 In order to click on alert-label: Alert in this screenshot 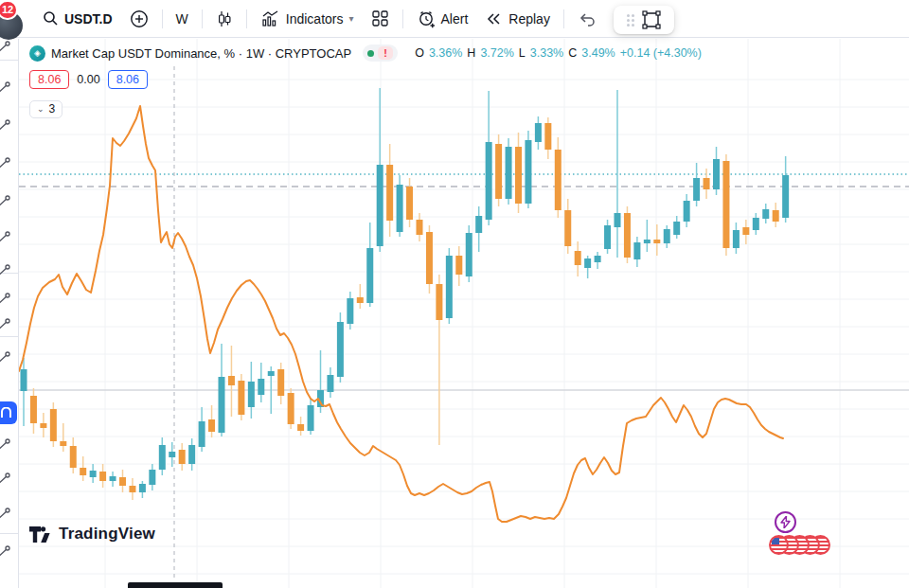, I will do `click(454, 19)`.